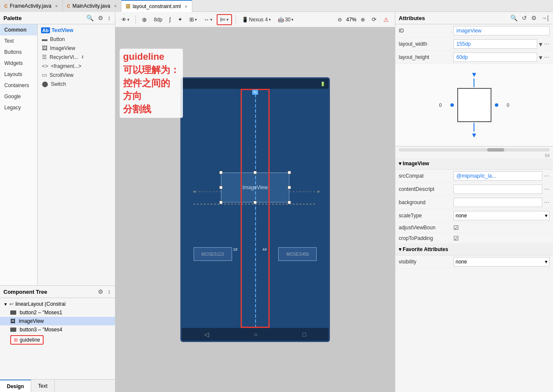  What do you see at coordinates (255, 187) in the screenshot?
I see `imageview-element: ImageView` at bounding box center [255, 187].